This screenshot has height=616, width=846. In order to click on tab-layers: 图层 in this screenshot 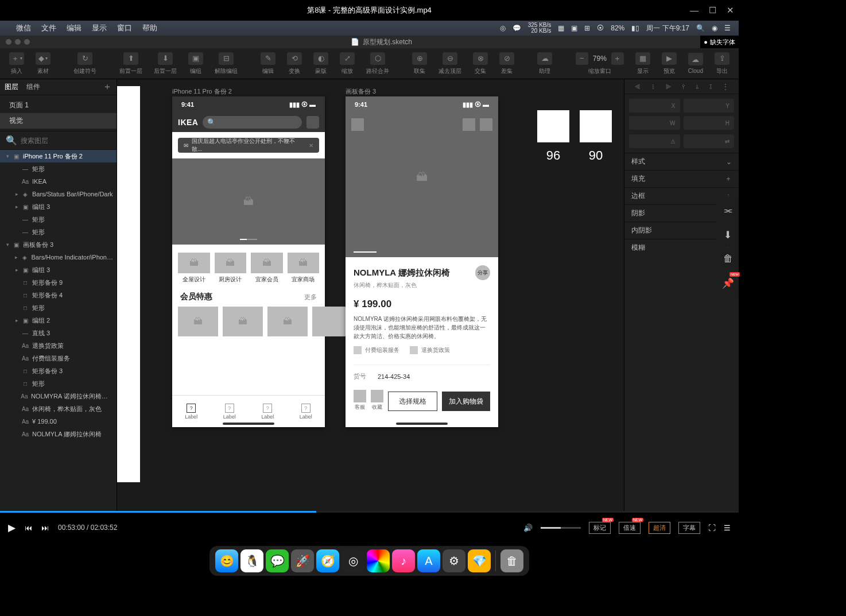, I will do `click(11, 87)`.